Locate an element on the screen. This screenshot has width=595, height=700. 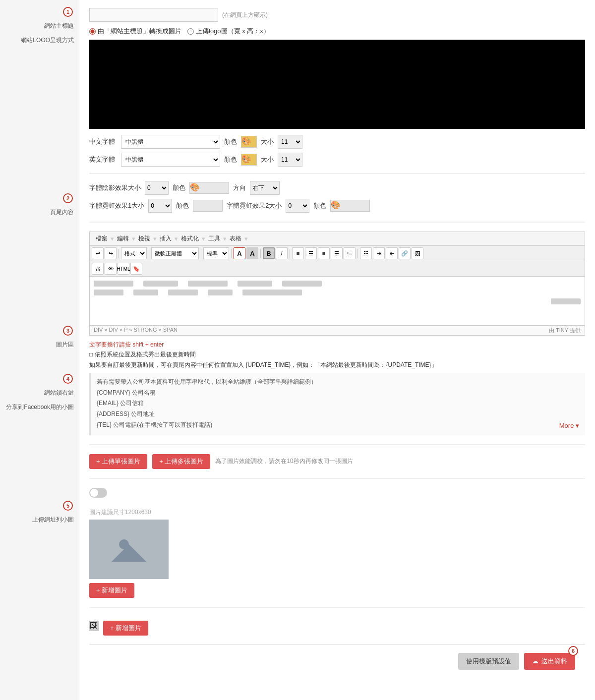
shadow-color-label: 顏色 is located at coordinates (179, 188).